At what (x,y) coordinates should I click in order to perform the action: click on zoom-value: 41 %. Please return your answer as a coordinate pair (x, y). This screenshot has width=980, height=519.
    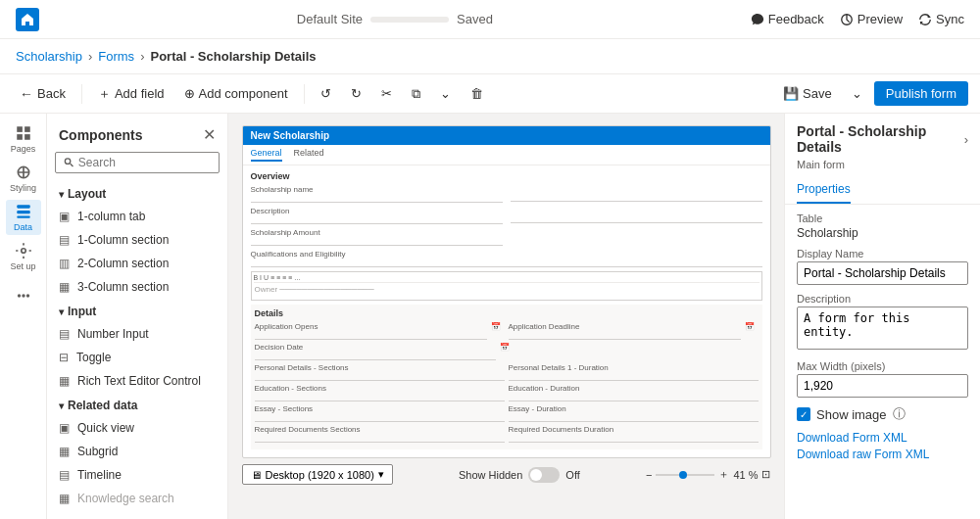
    Looking at the image, I should click on (745, 475).